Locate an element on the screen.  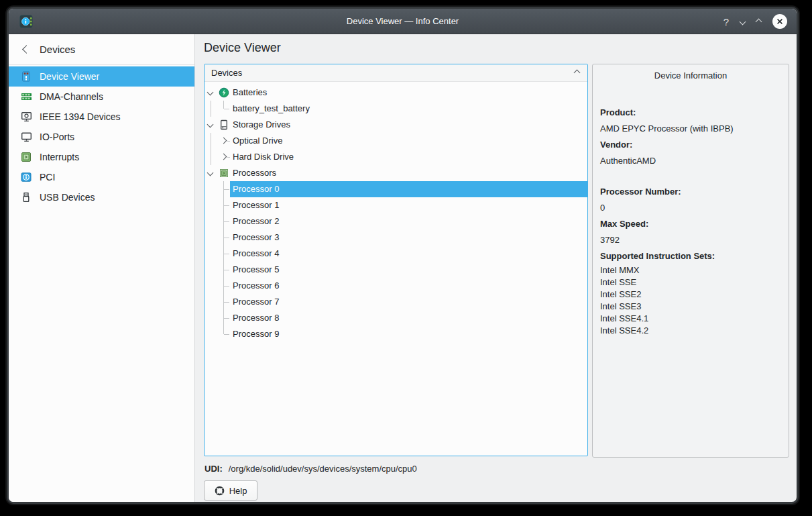
memory-icon is located at coordinates (26, 97).